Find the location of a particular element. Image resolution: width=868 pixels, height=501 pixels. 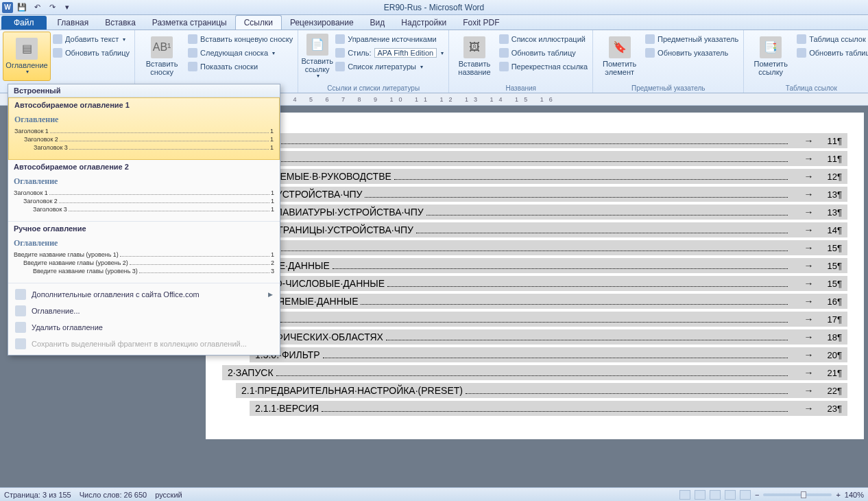

status-language: русский is located at coordinates (169, 495).